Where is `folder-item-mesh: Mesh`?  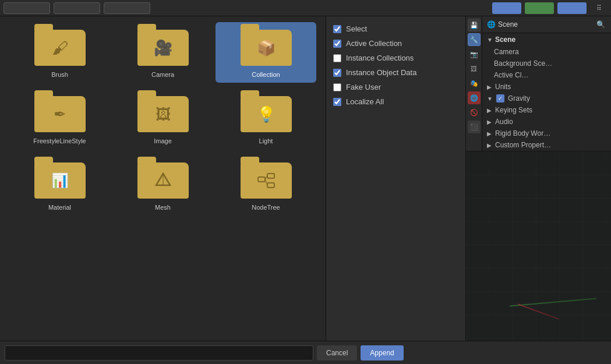
folder-item-mesh: Mesh is located at coordinates (163, 185).